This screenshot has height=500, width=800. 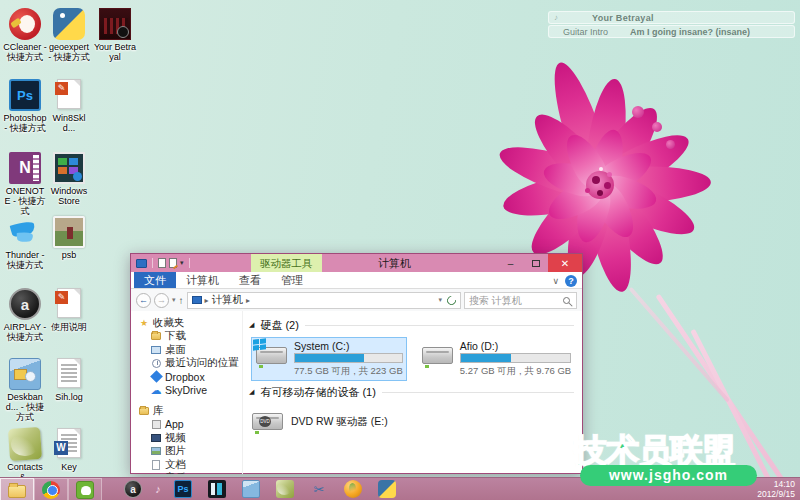 I want to click on help-icon: ?, so click(x=571, y=281).